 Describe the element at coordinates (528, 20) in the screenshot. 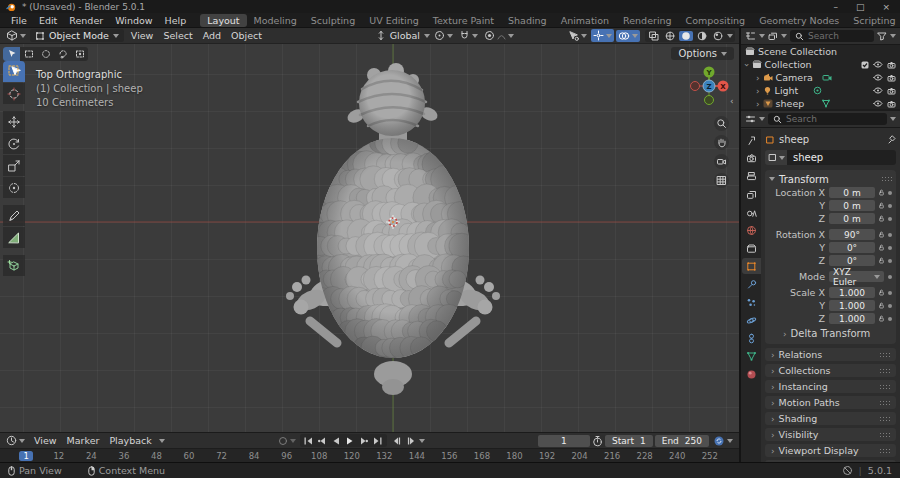

I see `workspace-tab: Shading` at that location.